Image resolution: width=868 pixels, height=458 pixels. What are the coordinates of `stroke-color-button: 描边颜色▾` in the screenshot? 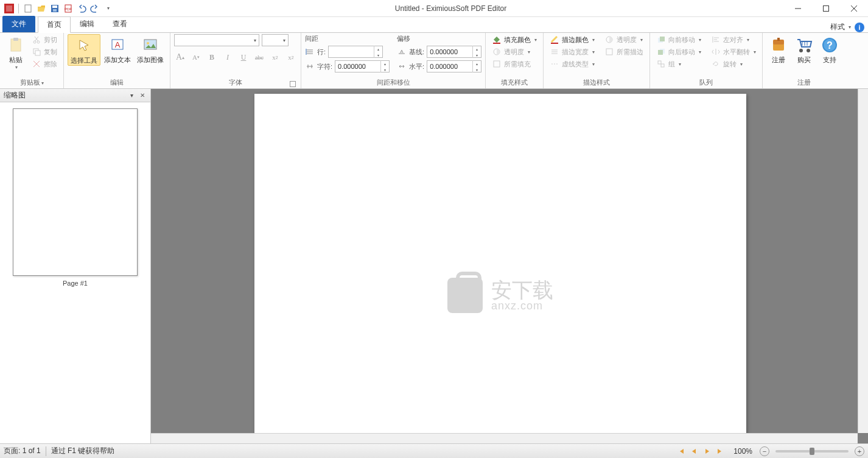 It's located at (572, 40).